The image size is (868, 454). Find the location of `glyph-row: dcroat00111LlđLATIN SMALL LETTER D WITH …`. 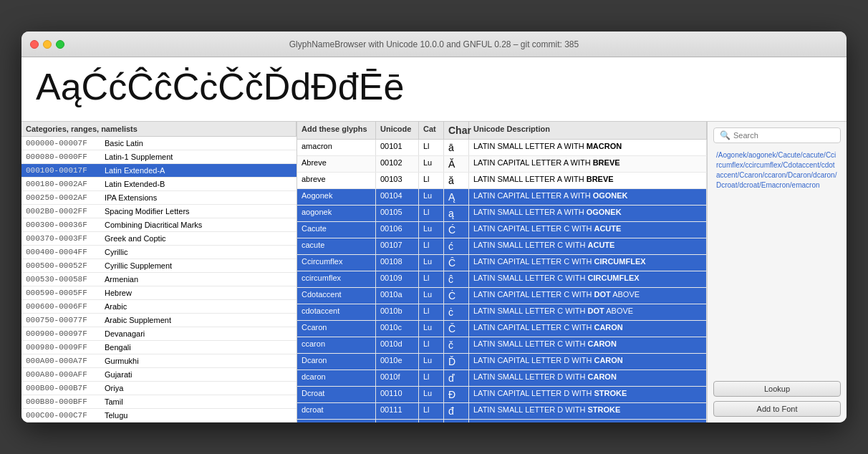

glyph-row: dcroat00111LlđLATIN SMALL LETTER D WITH … is located at coordinates (502, 411).